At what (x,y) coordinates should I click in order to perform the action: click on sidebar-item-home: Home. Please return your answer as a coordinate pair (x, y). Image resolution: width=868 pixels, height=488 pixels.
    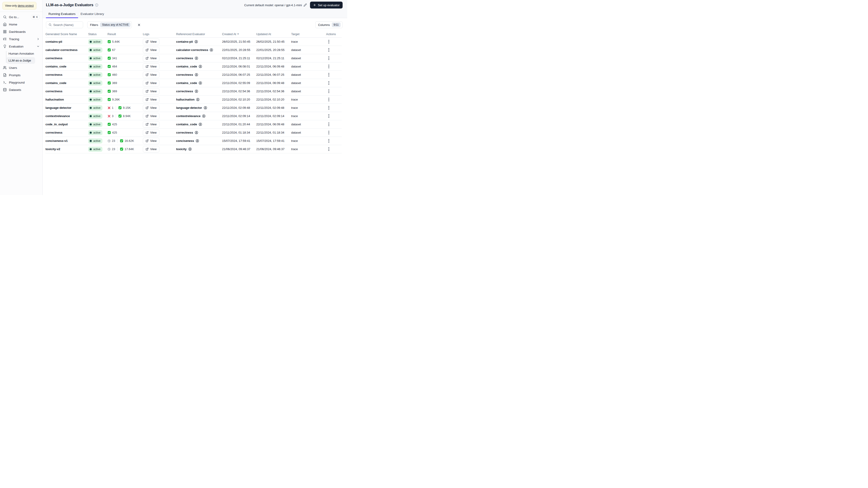
    Looking at the image, I should click on (21, 24).